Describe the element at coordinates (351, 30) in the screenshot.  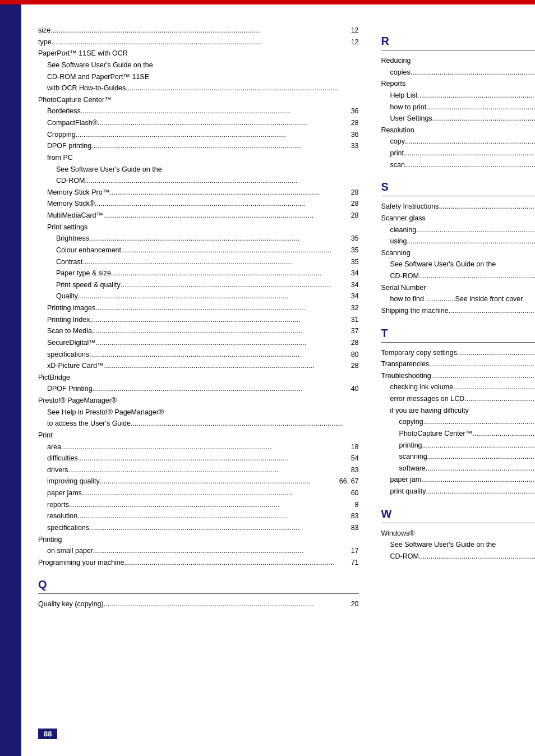
I see `entry-page: 12` at that location.